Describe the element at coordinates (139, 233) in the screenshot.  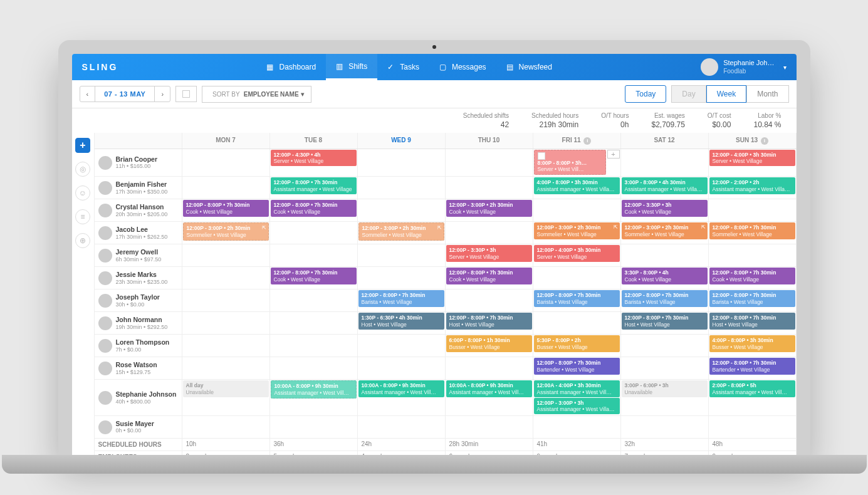
I see `employee-cell: Jacob Lee17h 30min • $262.50` at that location.